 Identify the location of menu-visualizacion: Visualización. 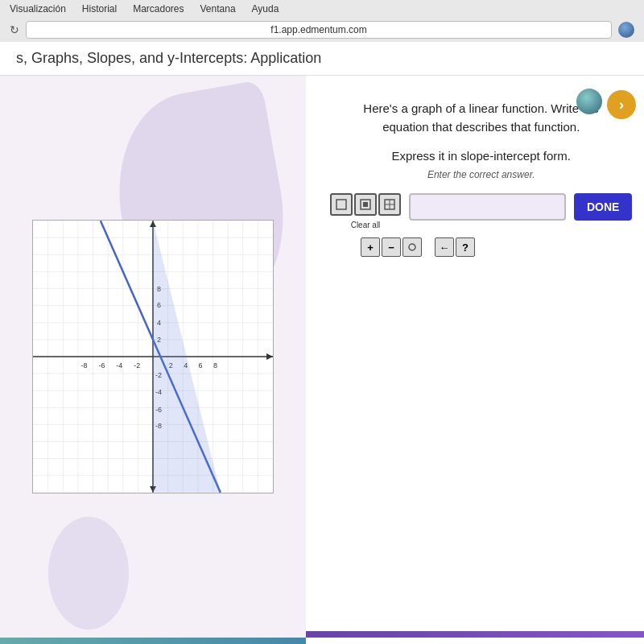
(38, 9).